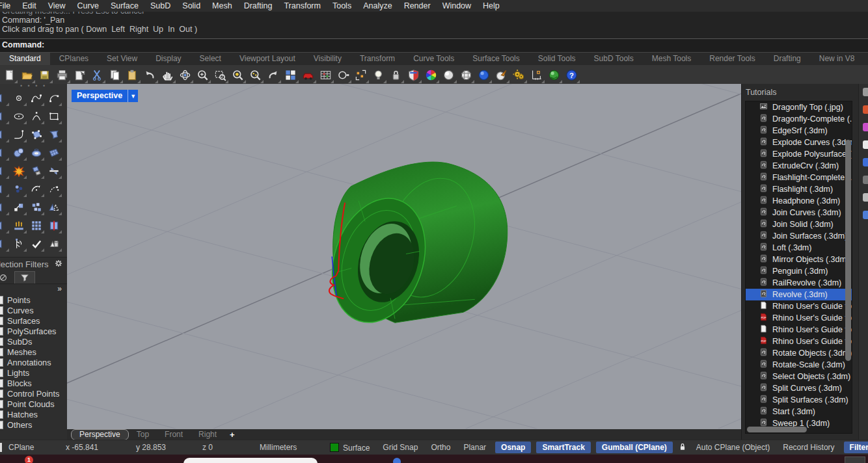 The height and width of the screenshot is (463, 868). What do you see at coordinates (342, 6) in the screenshot?
I see `menu-tools: Tools` at bounding box center [342, 6].